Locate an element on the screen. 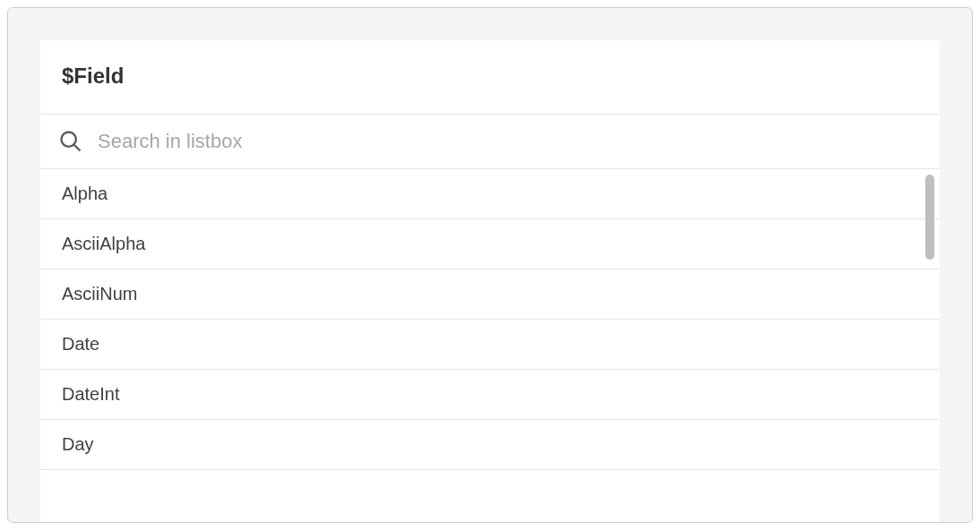  scrollbar-track is located at coordinates (930, 346).